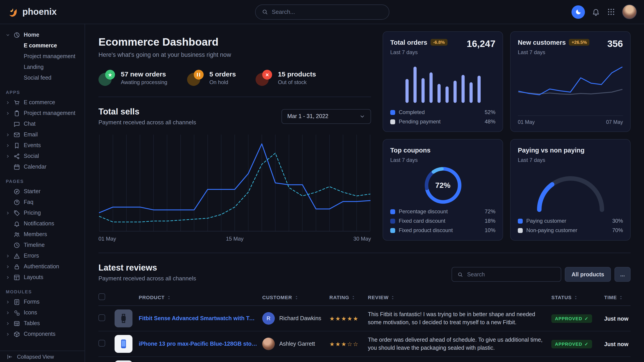 The width and height of the screenshot is (644, 362). I want to click on legend-paying-customer: Paying customer 30%, so click(570, 221).